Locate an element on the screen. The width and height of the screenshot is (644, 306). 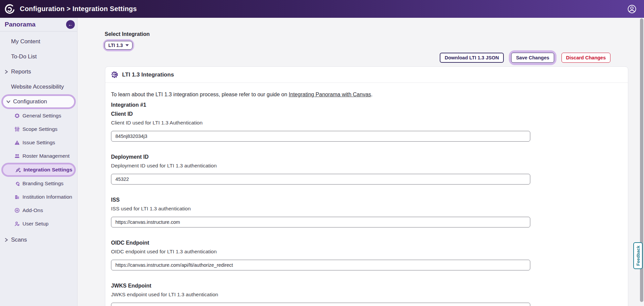
chevron-down-icon is located at coordinates (8, 102).